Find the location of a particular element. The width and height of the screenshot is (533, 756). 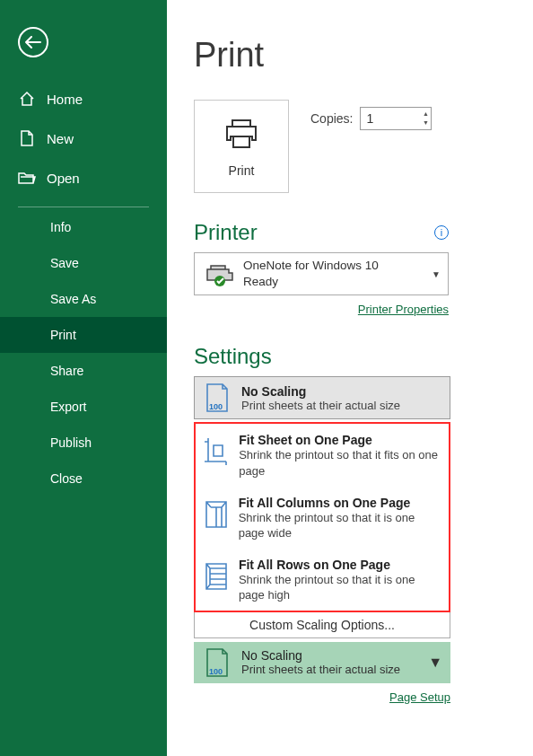

sidebar-item-close: Close is located at coordinates (83, 479).